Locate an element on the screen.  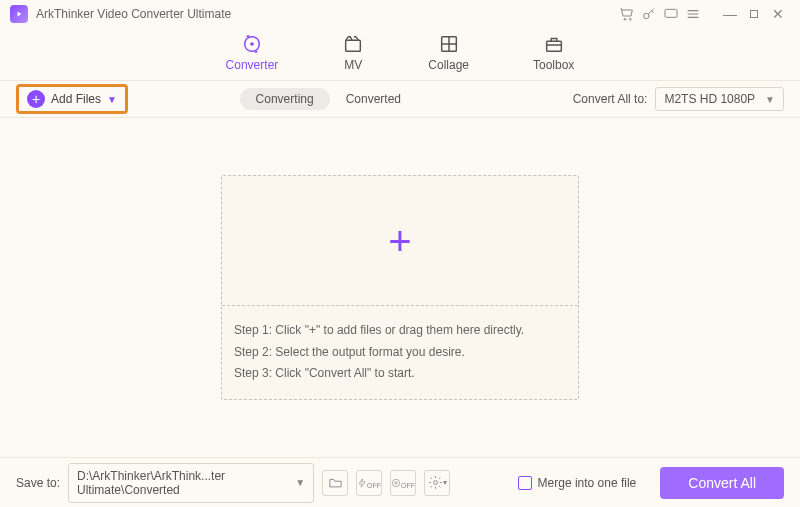
tab-label: Converter is located at coordinates (252, 65).